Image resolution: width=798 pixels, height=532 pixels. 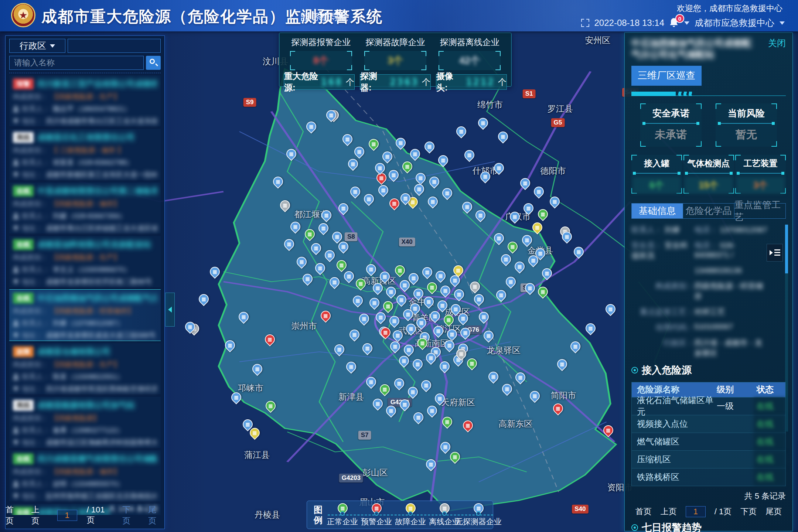 What do you see at coordinates (170, 310) in the screenshot?
I see `sidebar-collapse-handle` at bounding box center [170, 310].